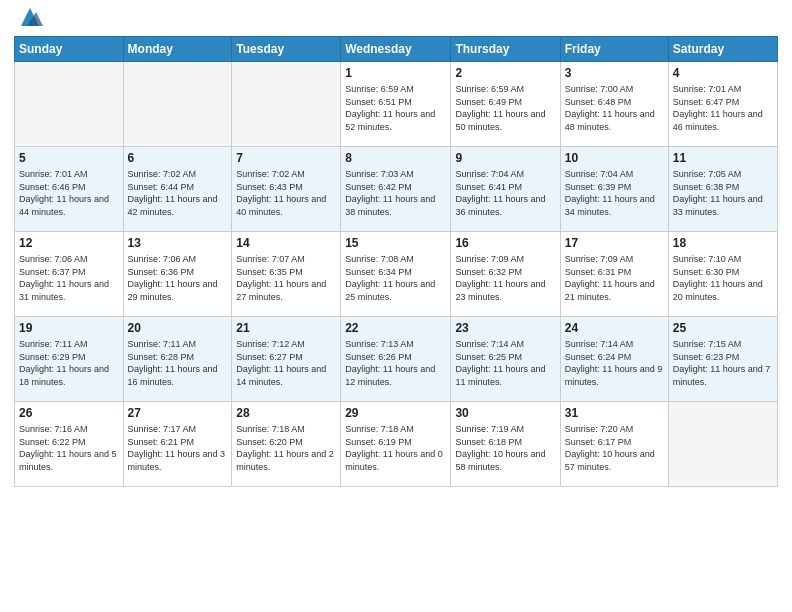  Describe the element at coordinates (396, 363) in the screenshot. I see `day-info: Sunrise: 7:13 AM Sunset: 6:26 PM Dayligh…` at that location.